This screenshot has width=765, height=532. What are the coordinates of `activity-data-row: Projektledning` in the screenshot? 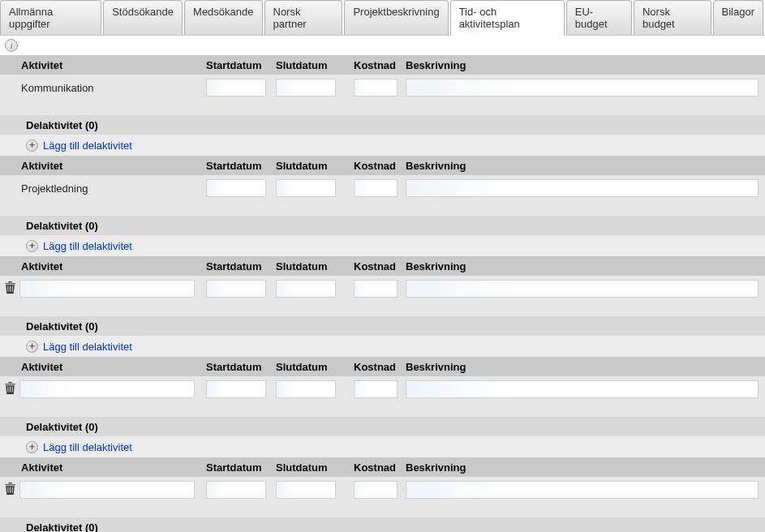 It's located at (383, 188).